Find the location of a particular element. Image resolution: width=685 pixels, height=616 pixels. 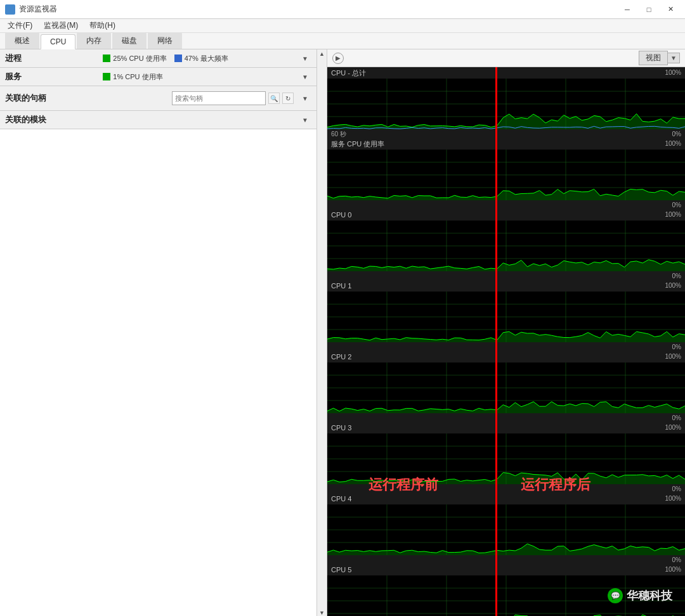

service-section-header: 服务 1% CPU 使用率 ▼ is located at coordinates (159, 77).